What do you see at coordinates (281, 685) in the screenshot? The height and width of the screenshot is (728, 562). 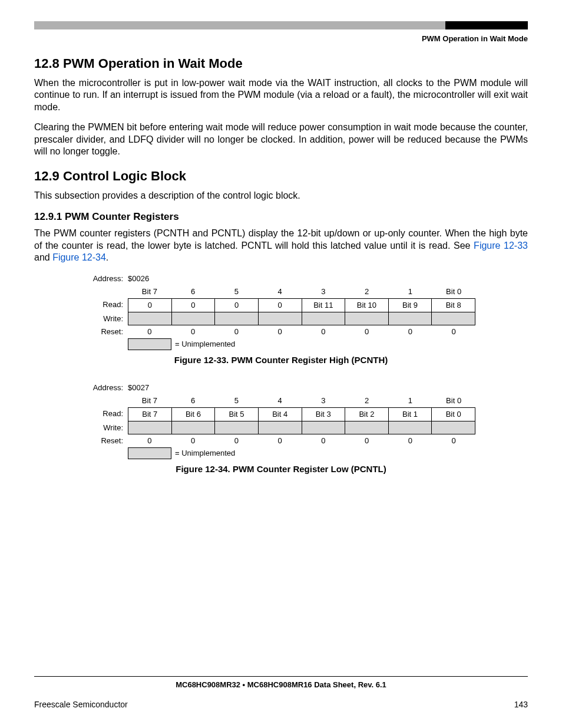 I see `footer-doc-title: MC68HC908MR32 • MC68HC908MR16 Data Sheet…` at bounding box center [281, 685].